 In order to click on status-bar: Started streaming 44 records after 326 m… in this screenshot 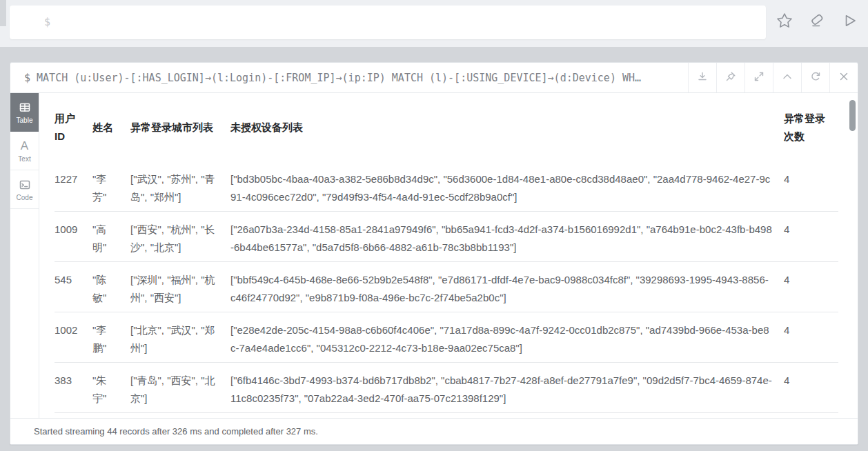, I will do `click(434, 431)`.